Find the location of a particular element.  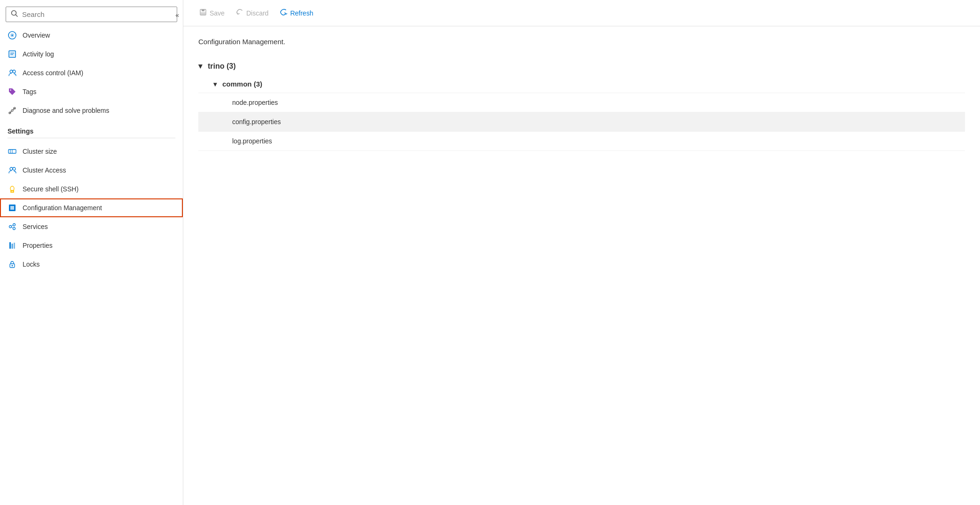

sidebar-item-properties: Properties is located at coordinates (91, 245).